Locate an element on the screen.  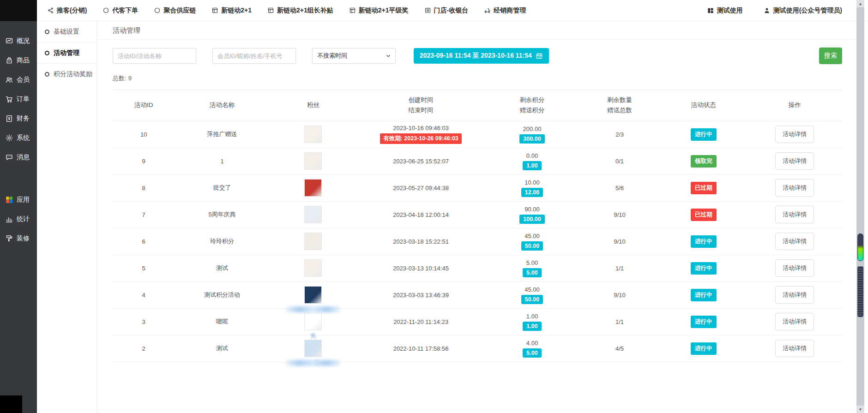
goods-icon is located at coordinates (9, 60).